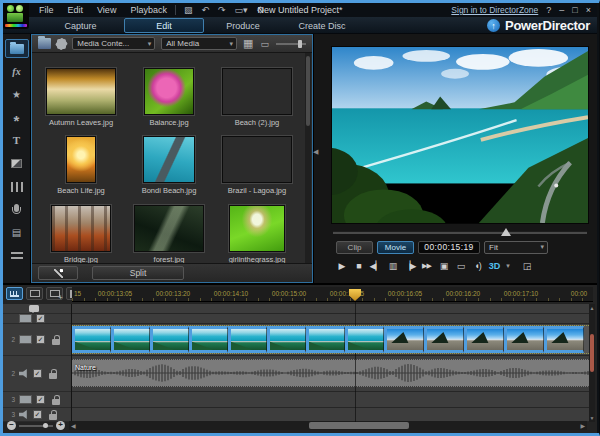  What do you see at coordinates (17, 210) in the screenshot?
I see `voiceover-room` at bounding box center [17, 210].